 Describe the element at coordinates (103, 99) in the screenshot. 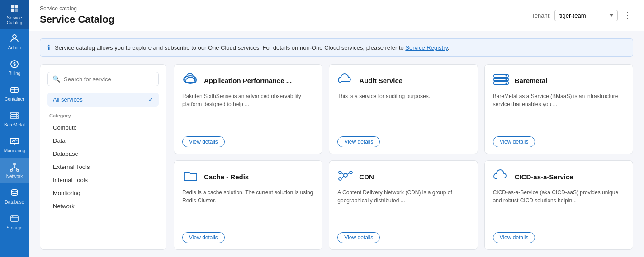

I see `all-services-item: All services ✓` at that location.